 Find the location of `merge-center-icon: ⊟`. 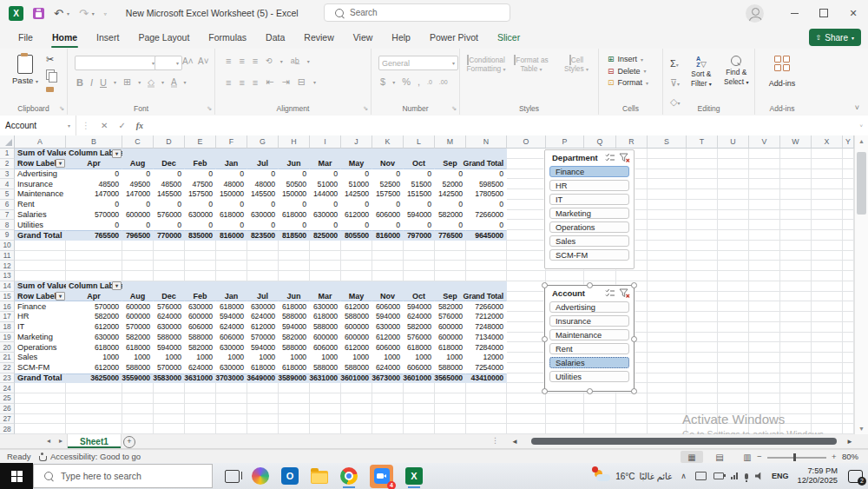

merge-center-icon: ⊟ is located at coordinates (302, 82).